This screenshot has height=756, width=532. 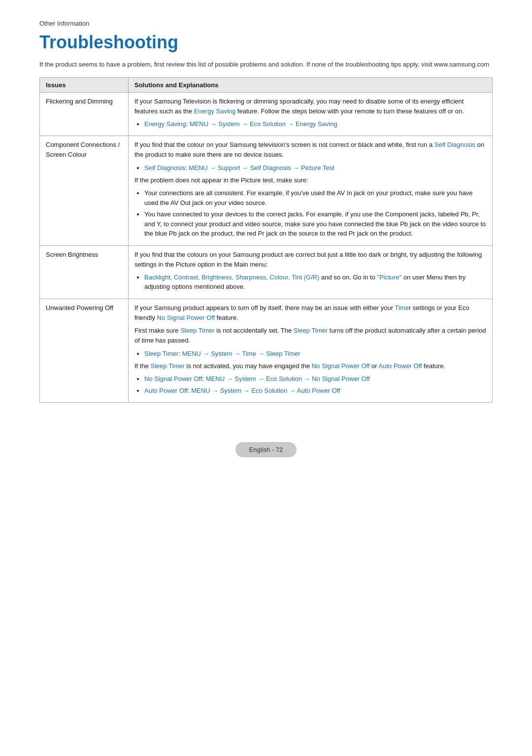 I want to click on solution-cell-1: If you find that the colour on your Sams…, so click(x=310, y=191).